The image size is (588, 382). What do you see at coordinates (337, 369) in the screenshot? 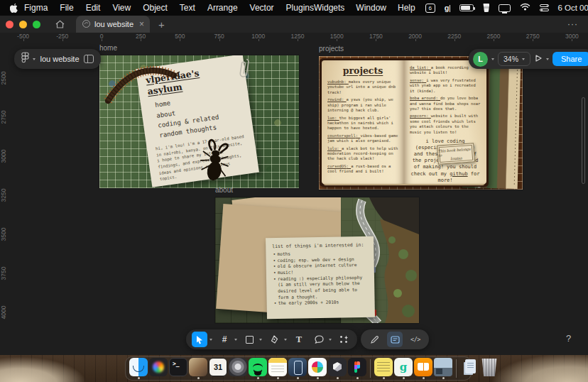
I see `cube-app-icon` at bounding box center [337, 369].